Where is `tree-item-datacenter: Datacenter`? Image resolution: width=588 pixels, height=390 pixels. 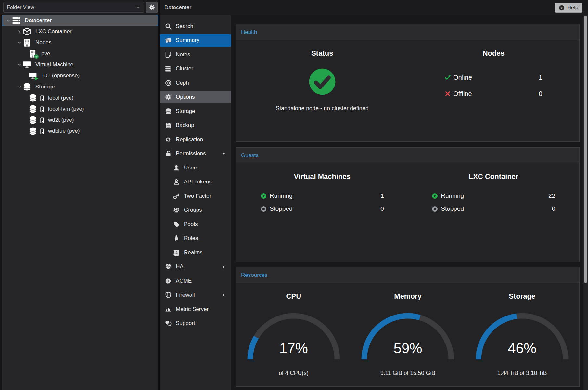 tree-item-datacenter: Datacenter is located at coordinates (80, 20).